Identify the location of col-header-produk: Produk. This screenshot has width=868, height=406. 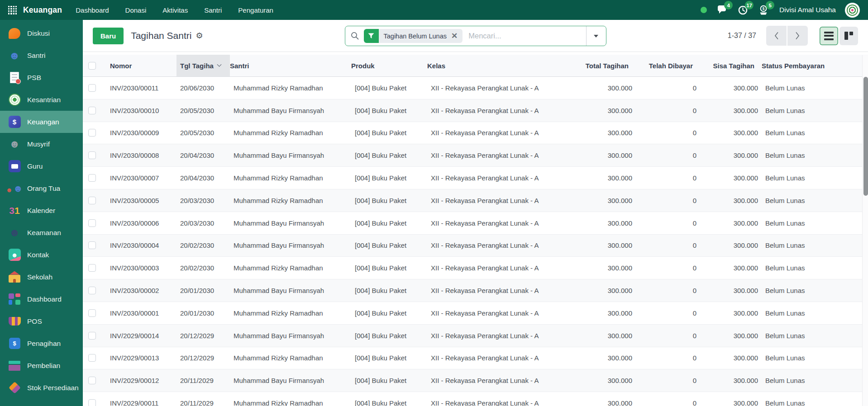
(389, 66).